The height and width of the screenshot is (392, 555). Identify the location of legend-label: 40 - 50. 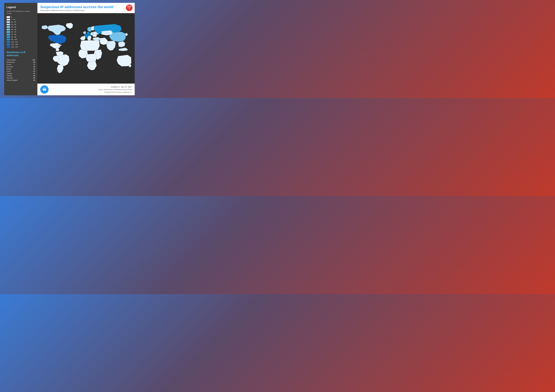
(14, 27).